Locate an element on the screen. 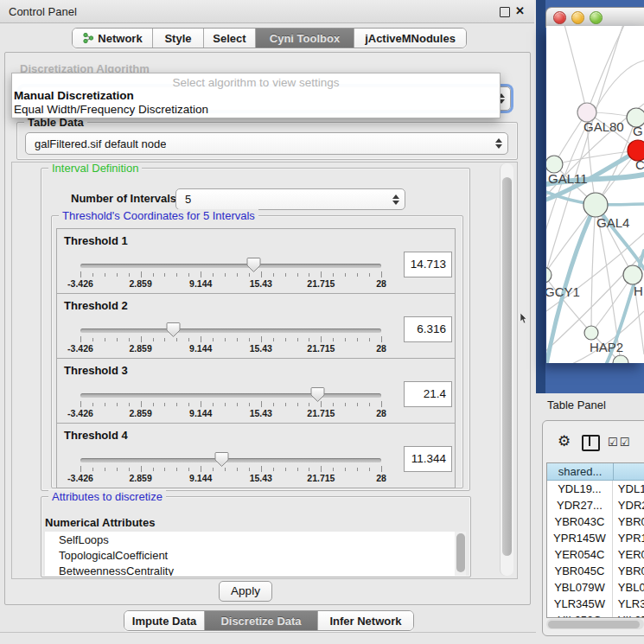  popup-placeholder: Select algorithm to view settings is located at coordinates (256, 83).